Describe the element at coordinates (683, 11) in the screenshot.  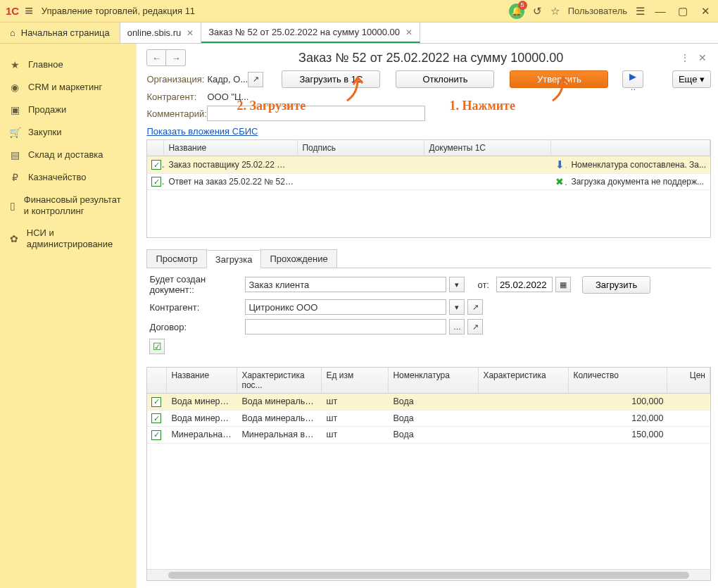
I see `maximize-button: ▢` at that location.